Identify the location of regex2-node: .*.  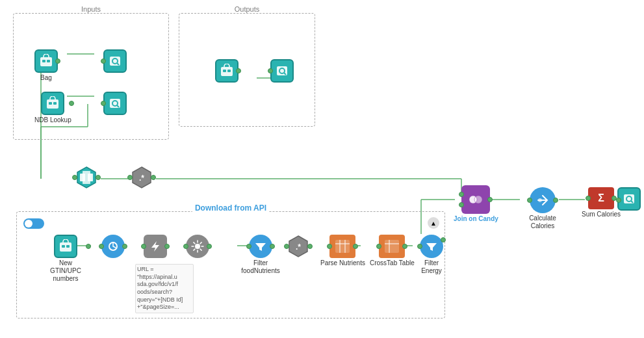
(298, 246).